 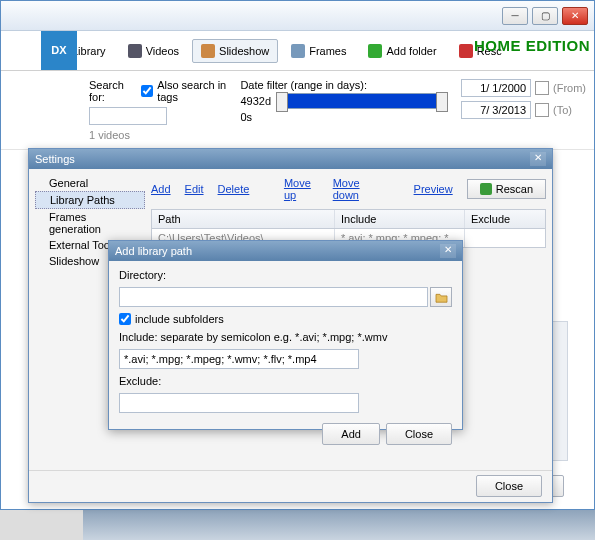 What do you see at coordinates (318, 51) in the screenshot?
I see `frames-button: Frames` at bounding box center [318, 51].